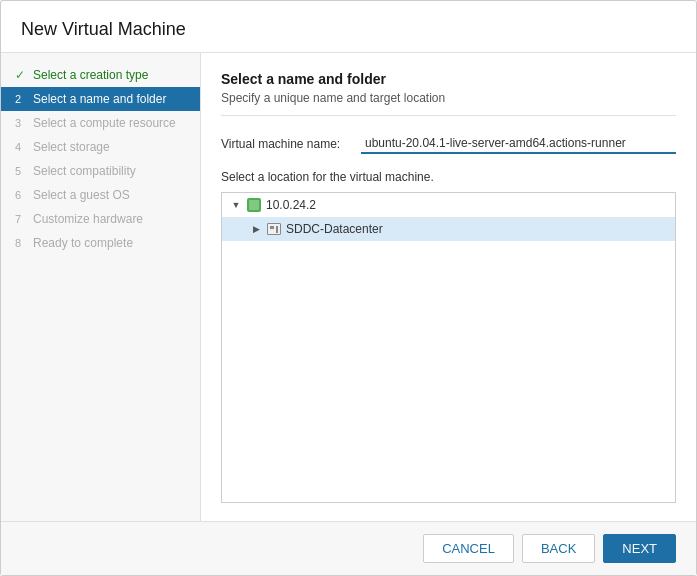  I want to click on sidebar-item-step2: 2 Select a name and folder, so click(100, 99).